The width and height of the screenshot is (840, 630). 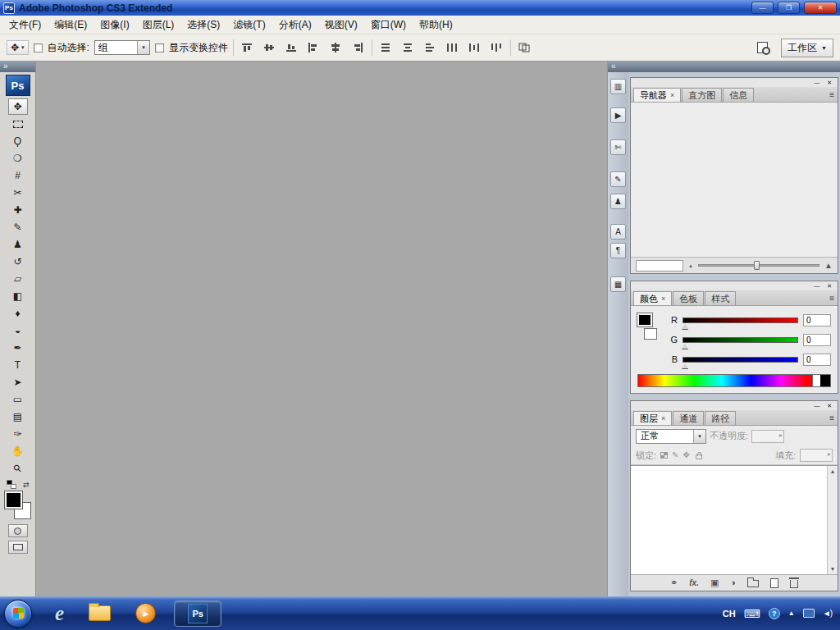 What do you see at coordinates (685, 325) in the screenshot?
I see `red-slider-thumb` at bounding box center [685, 325].